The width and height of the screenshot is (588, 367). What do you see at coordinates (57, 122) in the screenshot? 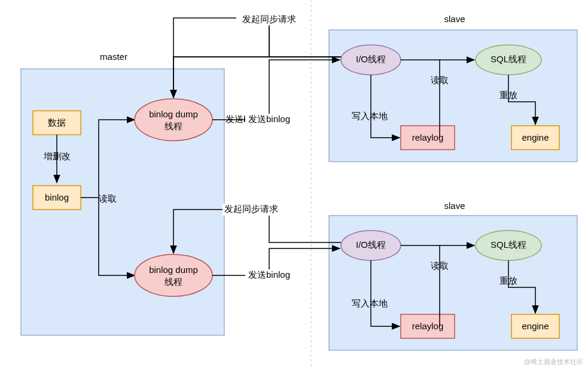
I see `data-box-label: 数据` at bounding box center [57, 122].